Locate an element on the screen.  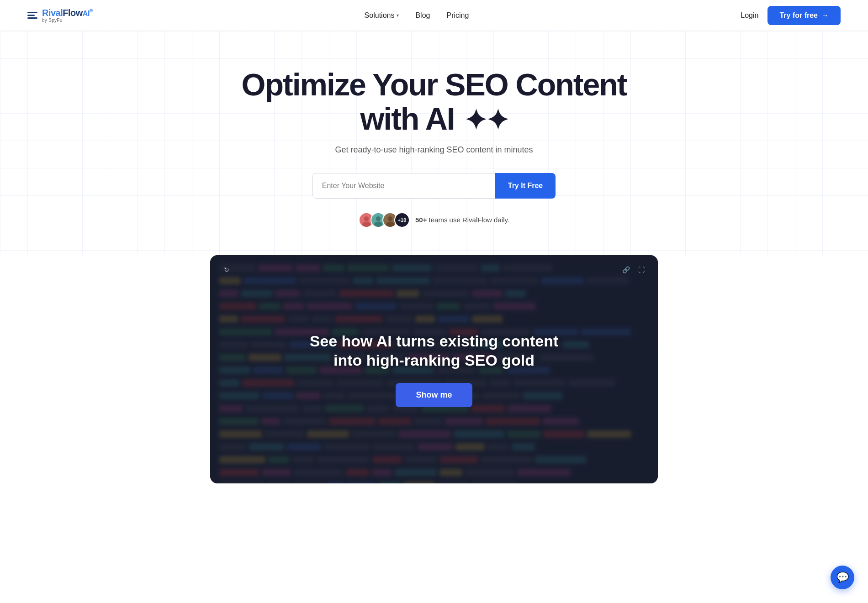
logo-byline: by SpyFu is located at coordinates (68, 20).